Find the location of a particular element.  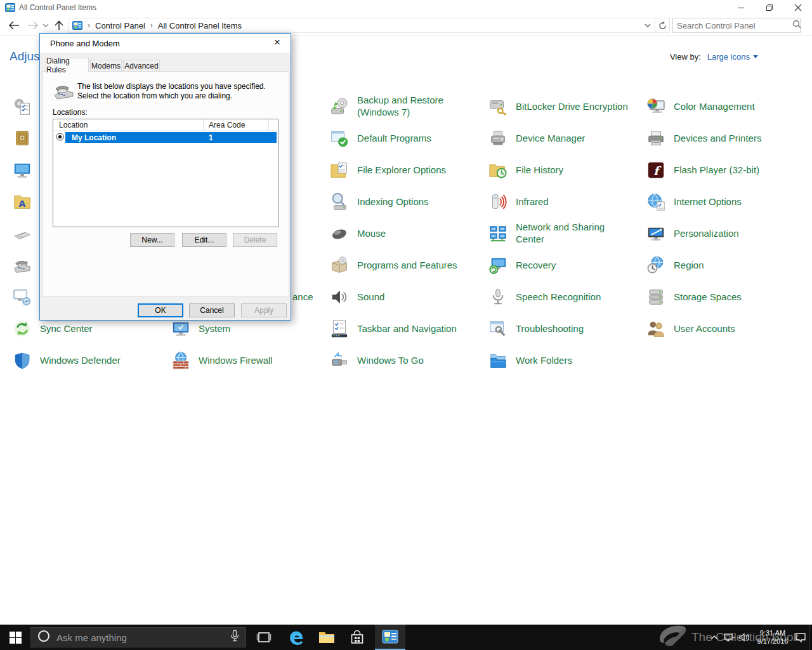

item-personalization: Personalization is located at coordinates (693, 234).